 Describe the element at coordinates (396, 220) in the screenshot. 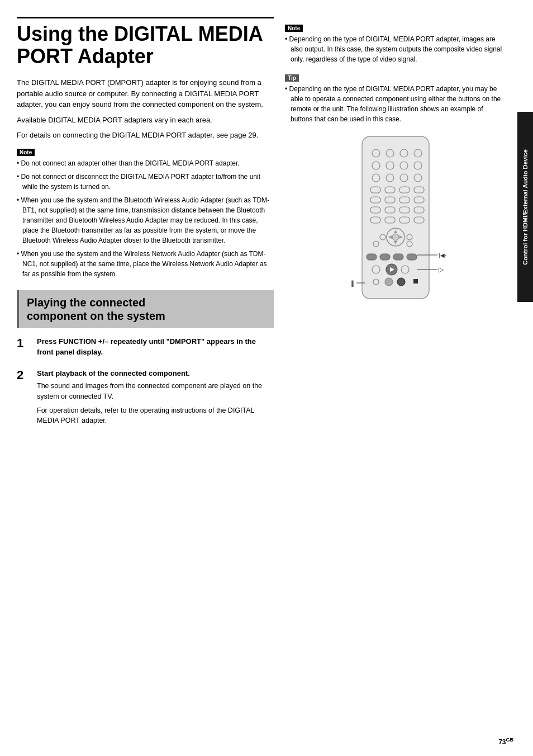

I see `remote-illustration-container: |◀◀ /▶▶| ▷ ‖` at that location.